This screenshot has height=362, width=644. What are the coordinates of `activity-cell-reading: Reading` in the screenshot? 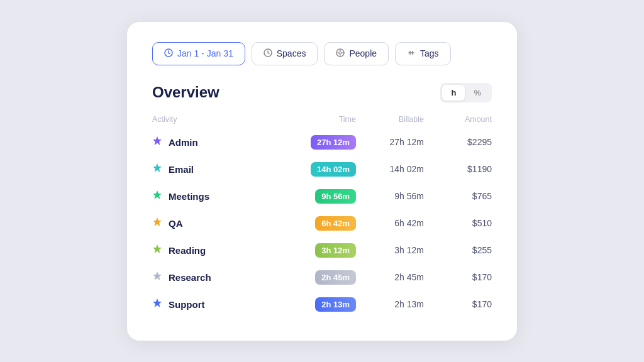 It's located at (220, 250).